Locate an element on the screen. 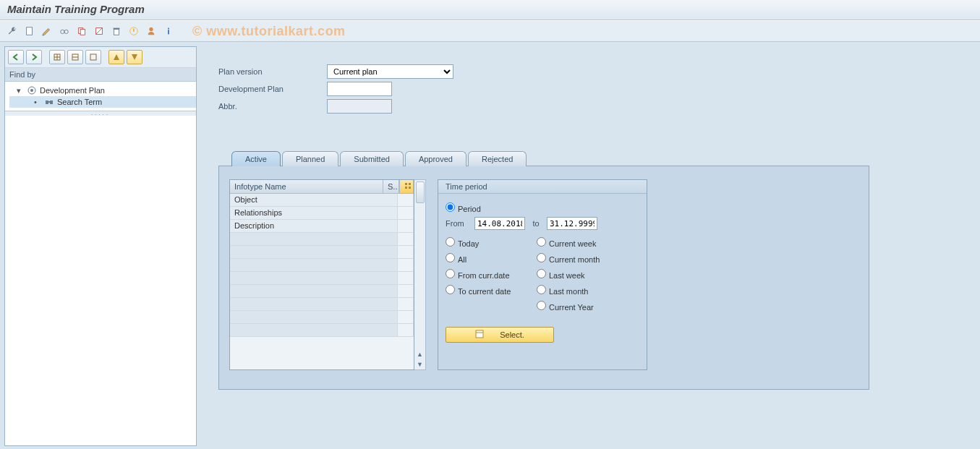 The width and height of the screenshot is (980, 449). development-plan-input is located at coordinates (359, 89).